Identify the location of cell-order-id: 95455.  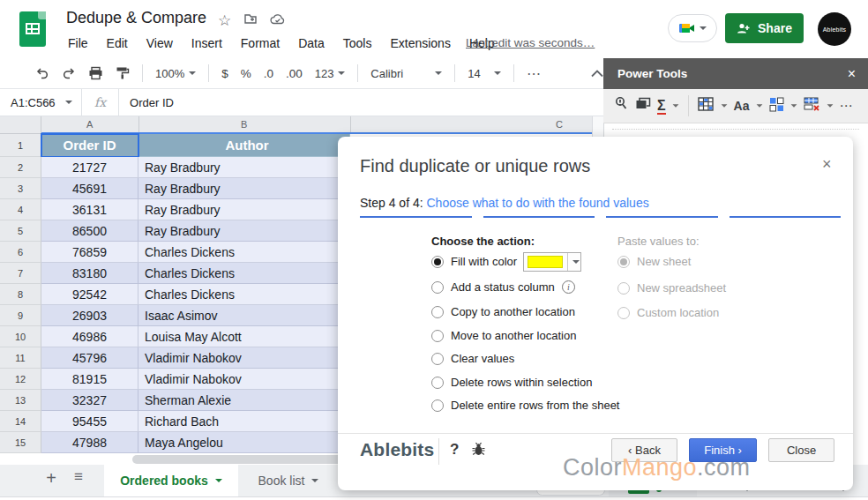
(90, 422).